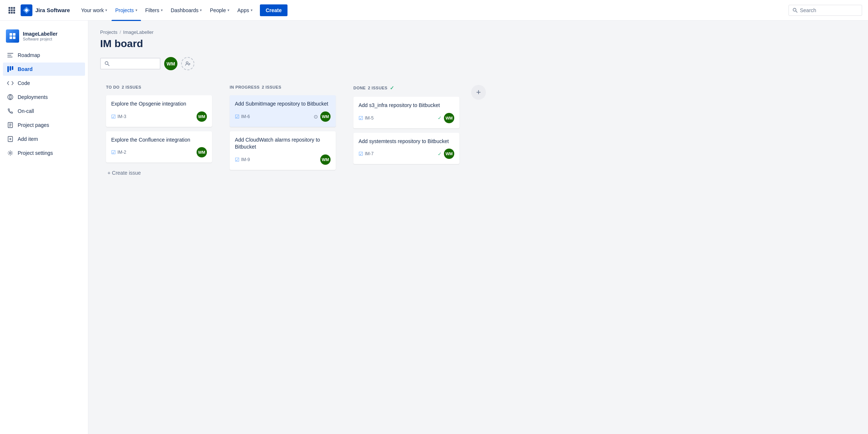 Image resolution: width=868 pixels, height=434 pixels. What do you see at coordinates (245, 10) in the screenshot?
I see `nav-apps: Apps ▾` at bounding box center [245, 10].